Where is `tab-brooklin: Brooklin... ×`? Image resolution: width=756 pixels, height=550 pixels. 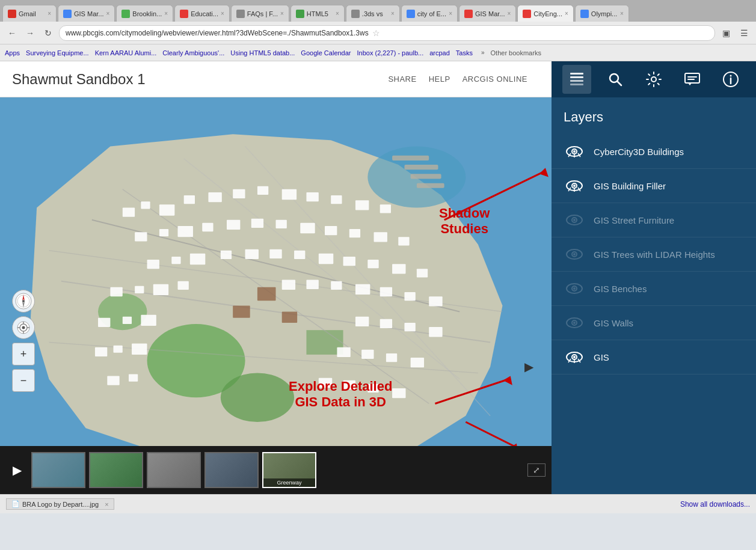 tab-brooklin: Brooklin... × is located at coordinates (144, 13).